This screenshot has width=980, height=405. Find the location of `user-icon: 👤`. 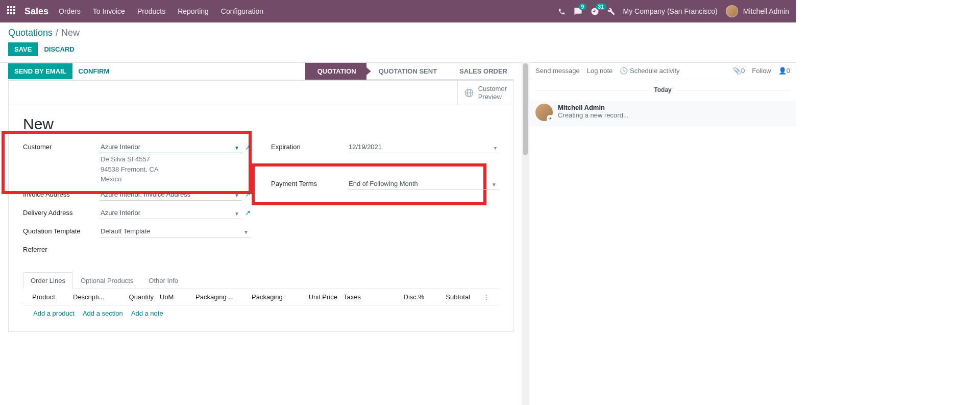

user-icon: 👤 is located at coordinates (782, 70).